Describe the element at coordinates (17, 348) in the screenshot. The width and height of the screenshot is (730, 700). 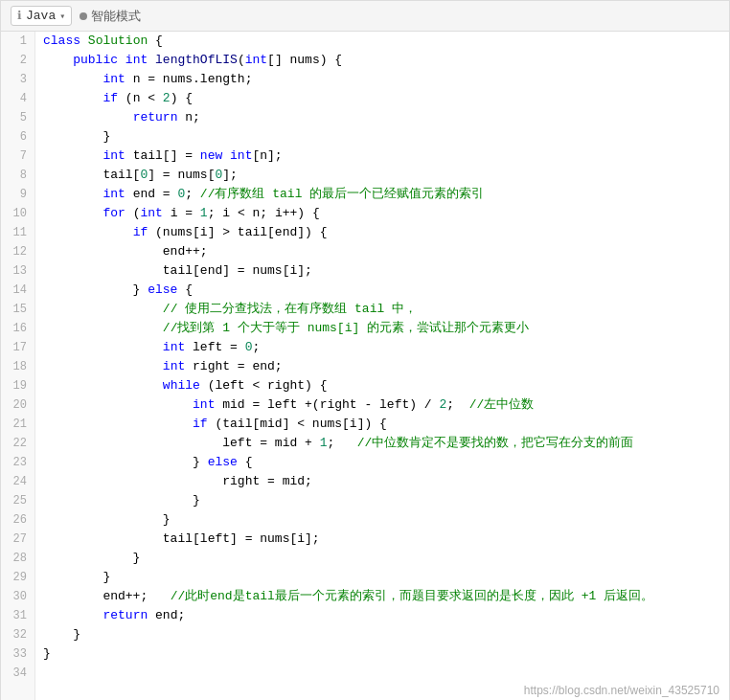
I see `line-num-17: 17` at that location.